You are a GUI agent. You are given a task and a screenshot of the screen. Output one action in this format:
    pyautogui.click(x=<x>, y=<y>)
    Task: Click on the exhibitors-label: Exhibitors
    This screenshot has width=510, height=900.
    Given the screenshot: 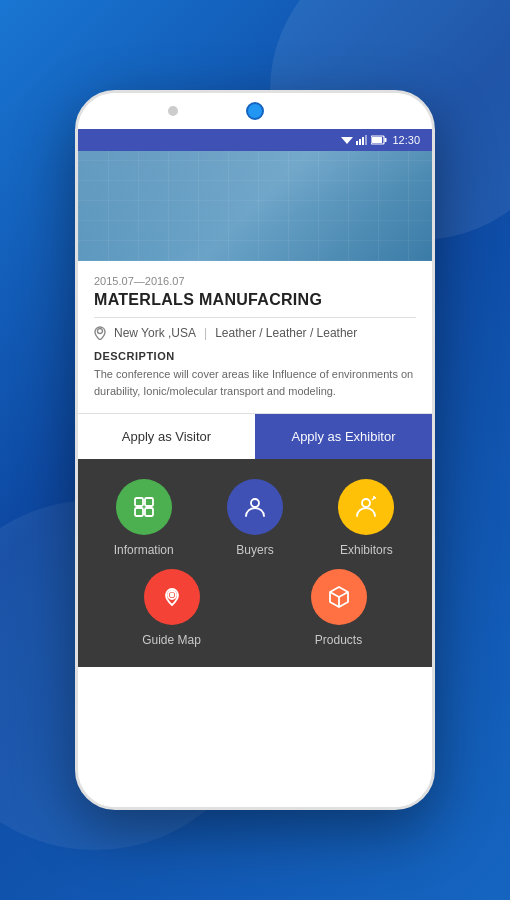 What is the action you would take?
    pyautogui.click(x=366, y=550)
    